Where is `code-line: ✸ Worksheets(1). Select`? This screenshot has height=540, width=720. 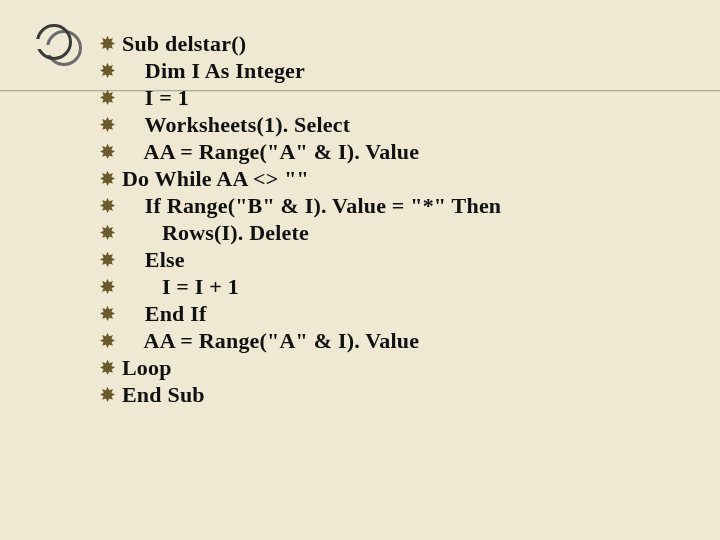 code-line: ✸ Worksheets(1). Select is located at coordinates (395, 125).